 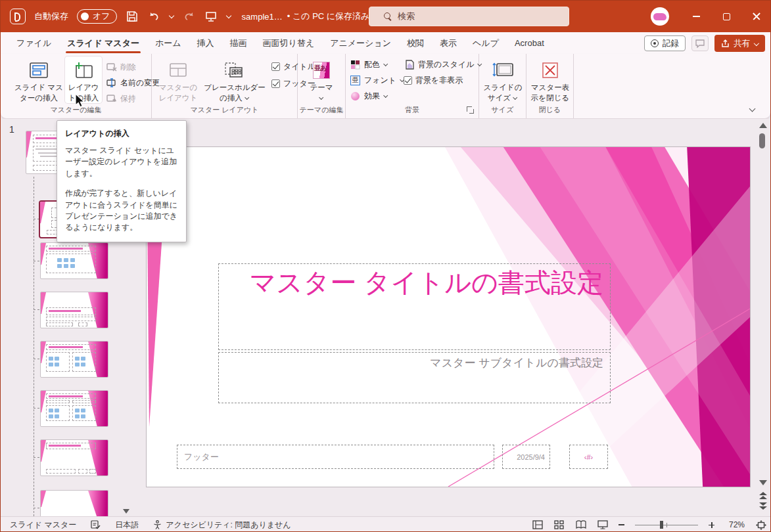 What do you see at coordinates (321, 98) in the screenshot?
I see `themes-dropdown-icon` at bounding box center [321, 98].